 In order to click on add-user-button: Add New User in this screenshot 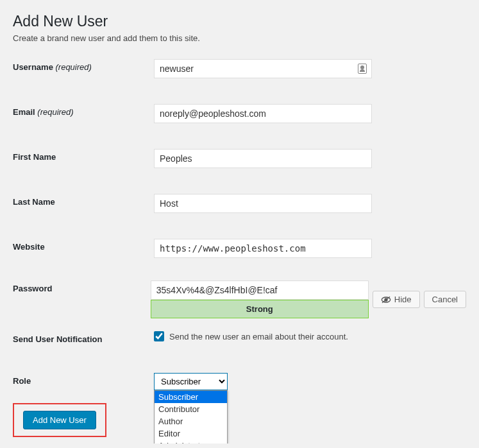, I will do `click(60, 420)`.